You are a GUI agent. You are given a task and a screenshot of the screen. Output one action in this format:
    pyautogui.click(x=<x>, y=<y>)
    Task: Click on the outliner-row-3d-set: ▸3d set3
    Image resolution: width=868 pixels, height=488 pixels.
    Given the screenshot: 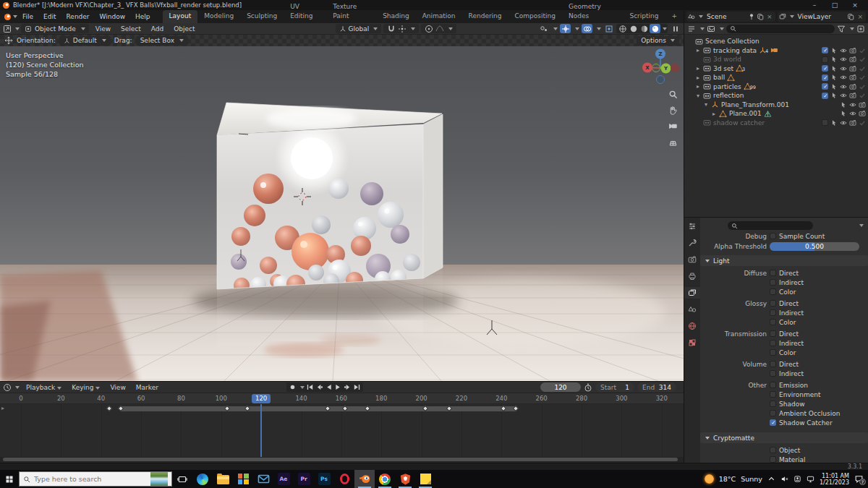 What is the action you would take?
    pyautogui.click(x=776, y=69)
    